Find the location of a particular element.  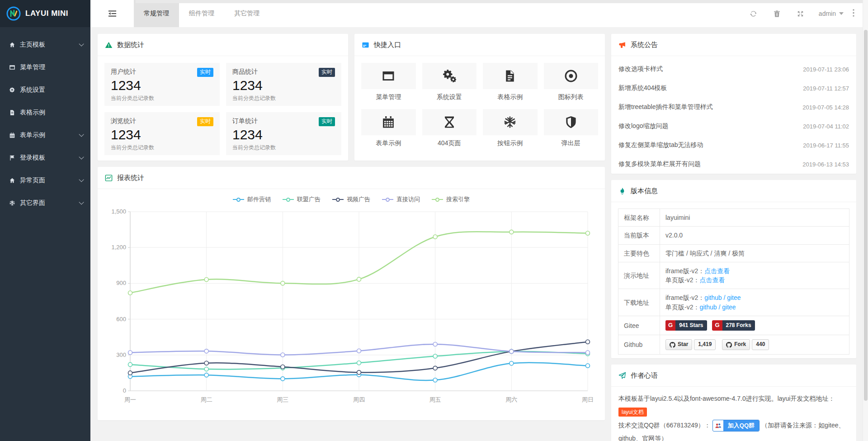

announcement-row: 修复多模块菜单栏展开有问题2019-06-13 14:53 is located at coordinates (734, 164).